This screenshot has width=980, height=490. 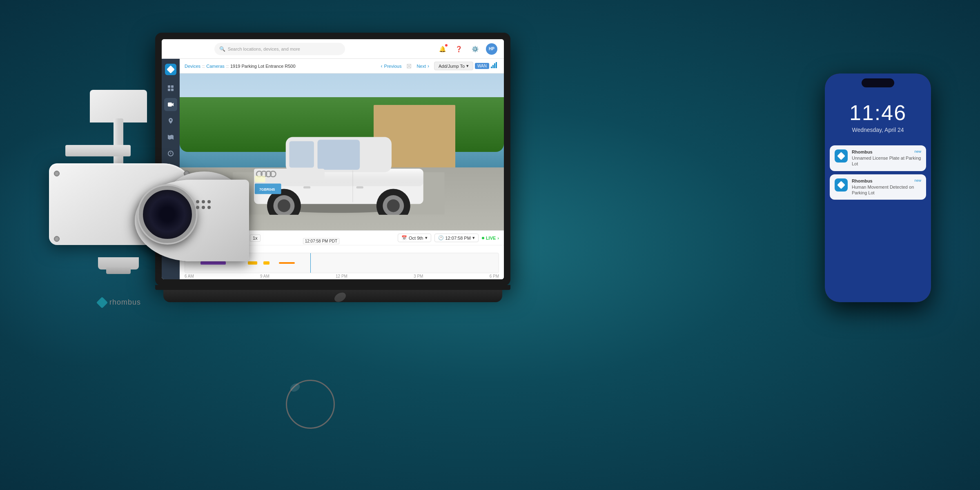 I want to click on notif-new-badge-2: new, so click(x=918, y=181).